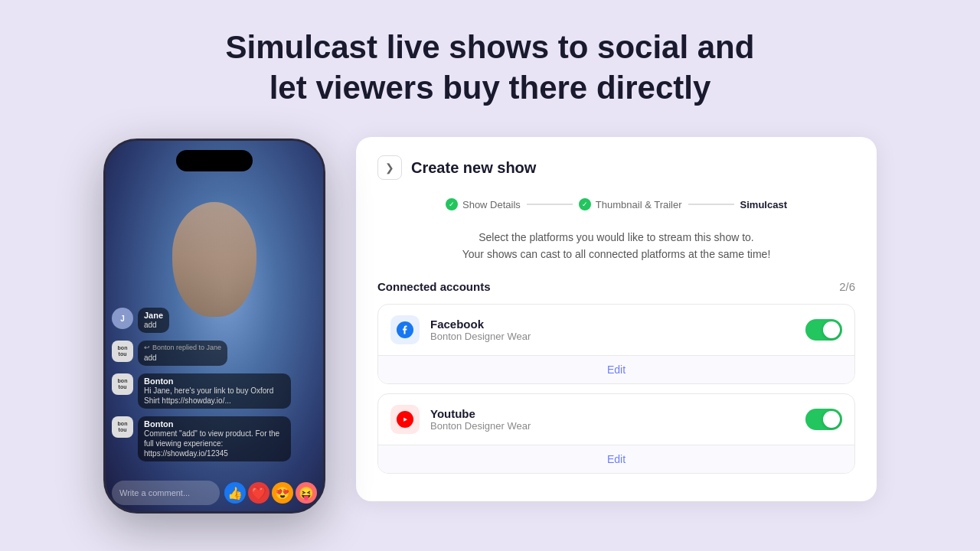  Describe the element at coordinates (616, 433) in the screenshot. I see `youtube-account-card: Youtube Bonton Designer Wear Edit` at that location.